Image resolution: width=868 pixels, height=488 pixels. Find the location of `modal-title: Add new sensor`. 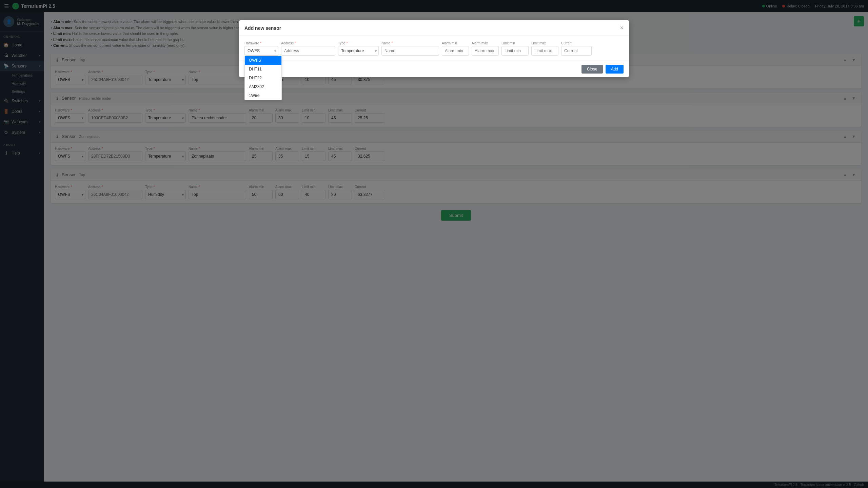

modal-title: Add new sensor is located at coordinates (263, 28).